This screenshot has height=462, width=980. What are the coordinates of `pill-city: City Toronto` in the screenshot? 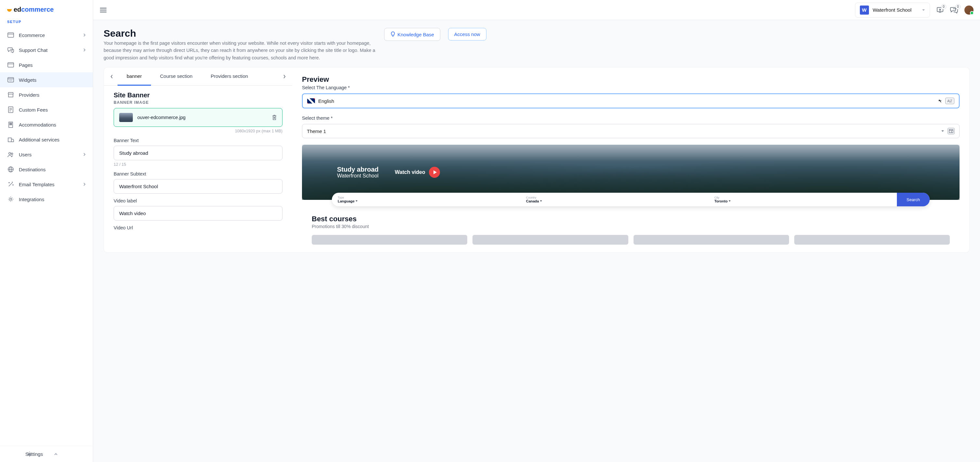 It's located at (803, 200).